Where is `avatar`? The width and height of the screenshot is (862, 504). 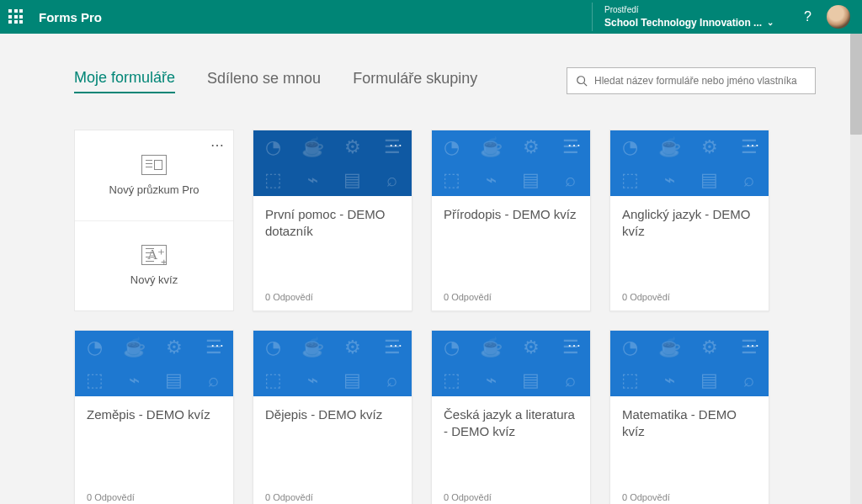
avatar is located at coordinates (838, 17).